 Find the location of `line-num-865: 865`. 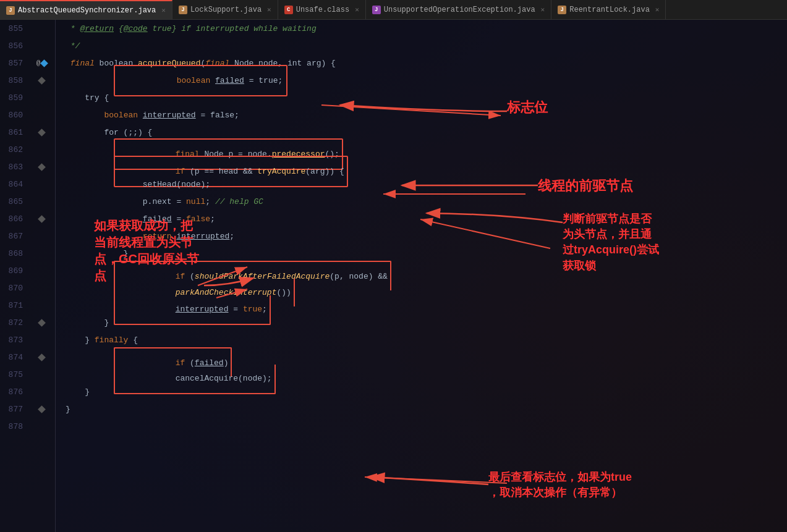

line-num-865: 865 is located at coordinates (14, 201).